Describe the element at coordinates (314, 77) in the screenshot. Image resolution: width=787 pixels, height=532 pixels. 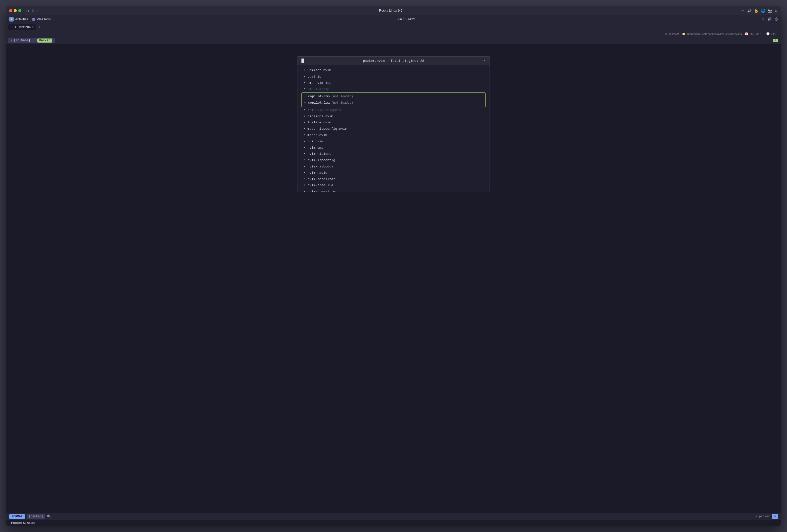
I see `plugin-name: LuaSnip` at that location.